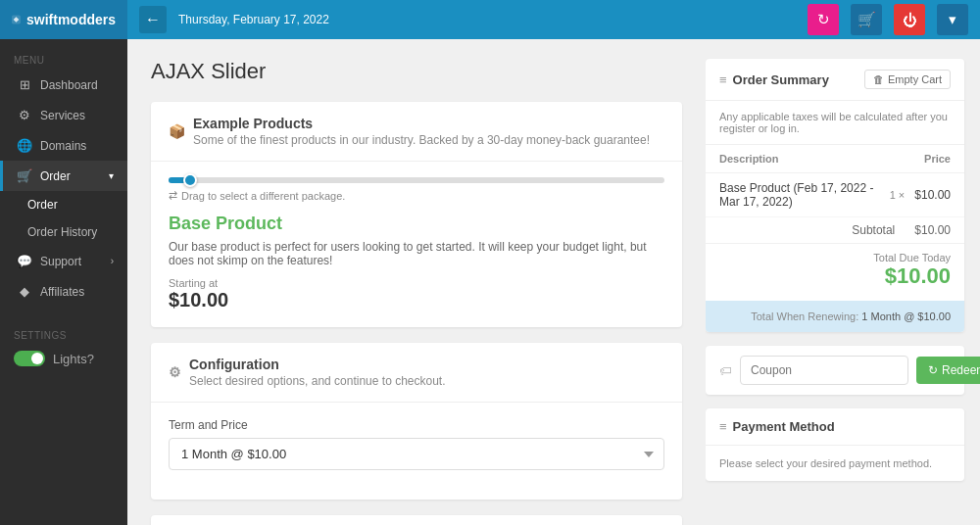 Image resolution: width=980 pixels, height=525 pixels. I want to click on redeem-button: ↻ Redeem, so click(949, 370).